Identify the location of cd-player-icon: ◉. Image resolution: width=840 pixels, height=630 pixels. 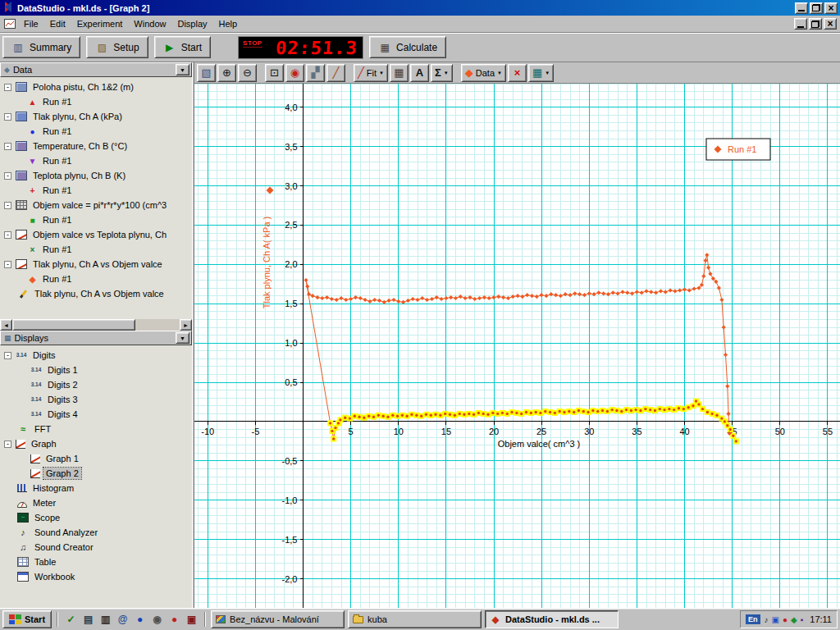
(158, 619).